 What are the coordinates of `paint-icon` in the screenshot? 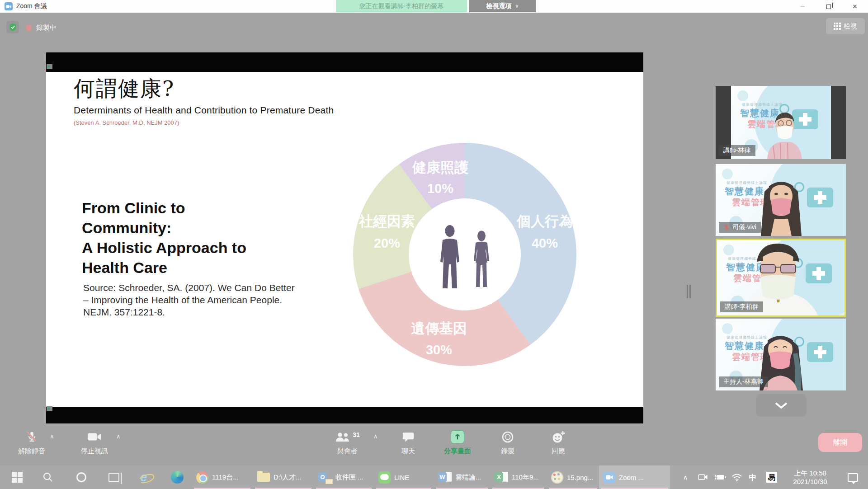 It's located at (557, 477).